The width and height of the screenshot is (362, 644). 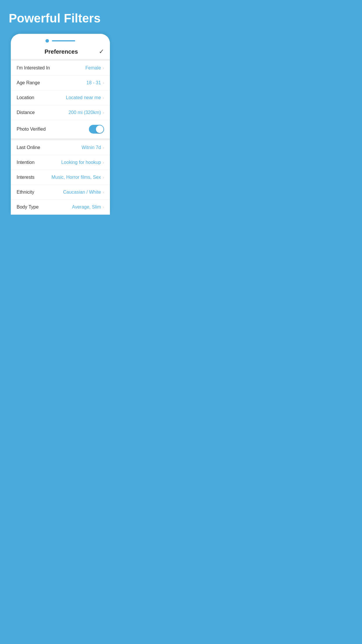 What do you see at coordinates (81, 162) in the screenshot?
I see `pref-value-intention: Looking for hookup` at bounding box center [81, 162].